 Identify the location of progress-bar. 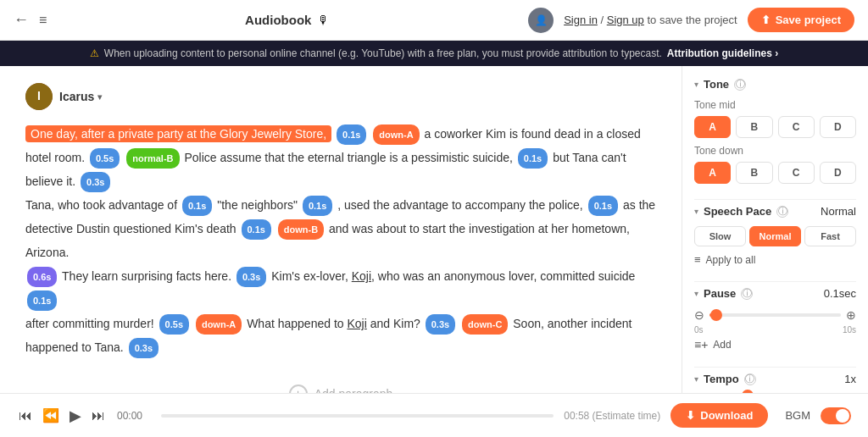
(358, 416).